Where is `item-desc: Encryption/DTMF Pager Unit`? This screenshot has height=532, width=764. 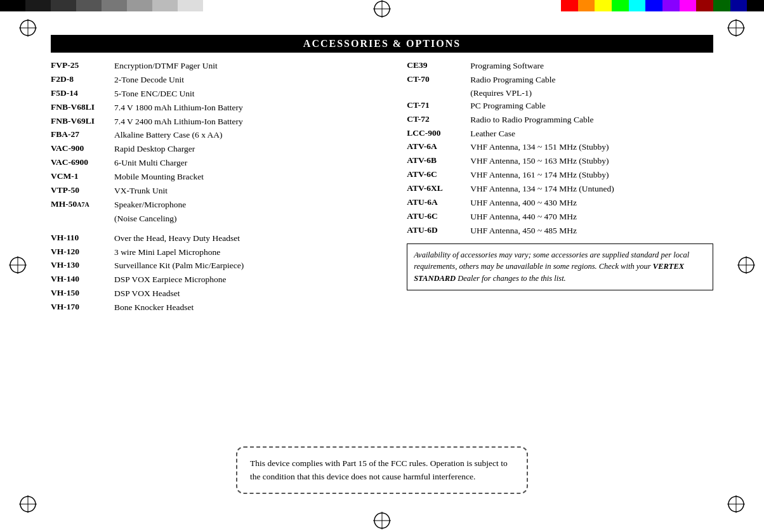 item-desc: Encryption/DTMF Pager Unit is located at coordinates (251, 66).